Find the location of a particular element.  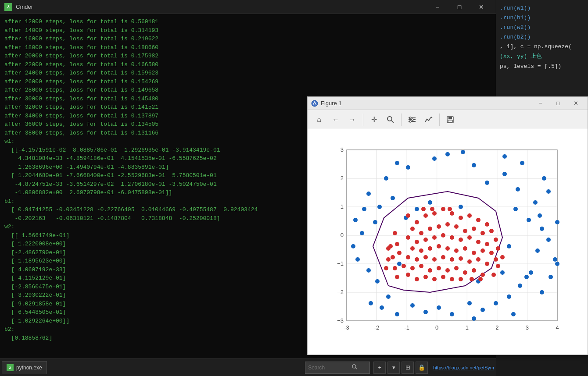

svg-text: 2 is located at coordinates (497, 328).